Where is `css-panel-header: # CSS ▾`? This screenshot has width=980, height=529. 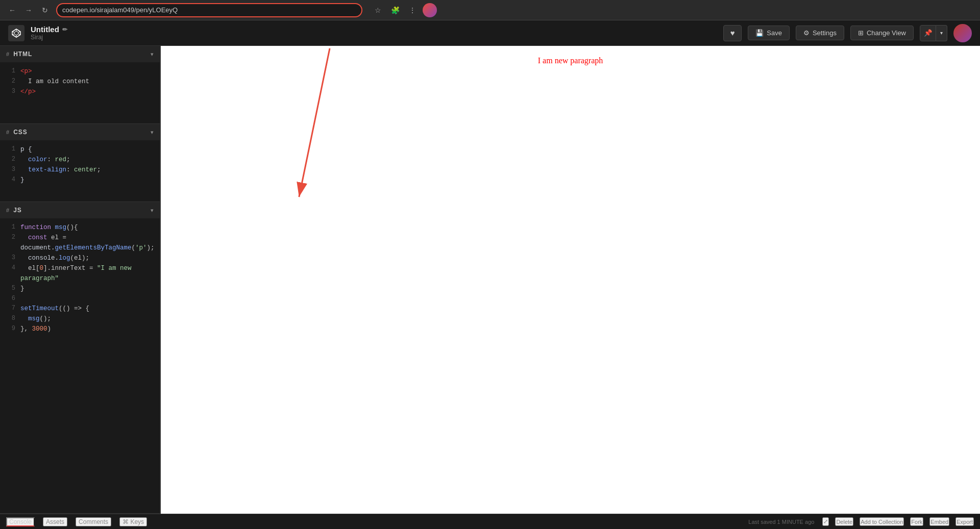
css-panel-header: # CSS ▾ is located at coordinates (80, 132).